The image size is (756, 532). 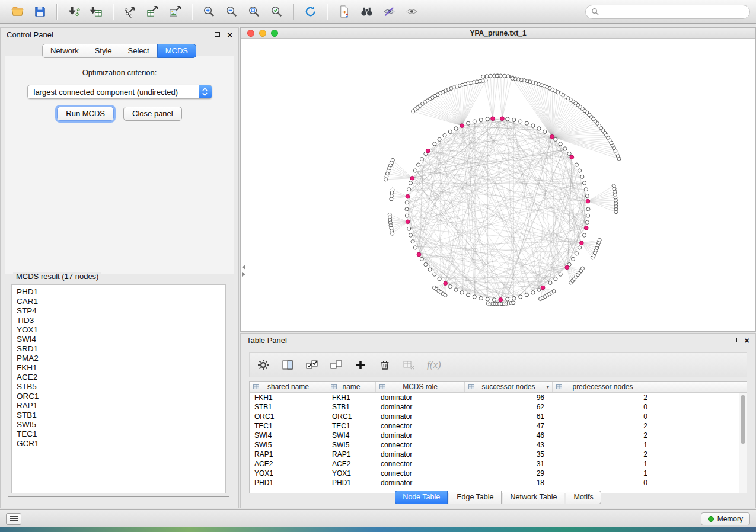 What do you see at coordinates (40, 12) in the screenshot?
I see `save-session-button` at bounding box center [40, 12].